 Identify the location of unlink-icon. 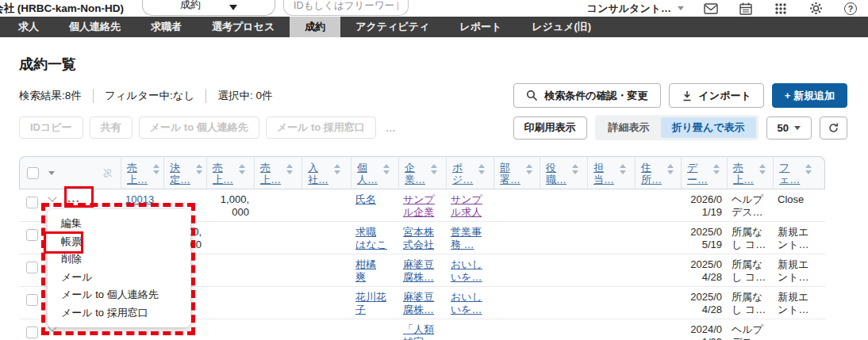
(108, 173).